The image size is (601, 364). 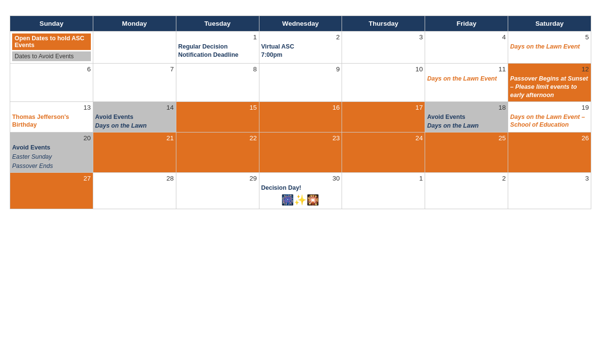 What do you see at coordinates (52, 56) in the screenshot?
I see `legend-avoid-dates: Dates to Avoid Events` at bounding box center [52, 56].